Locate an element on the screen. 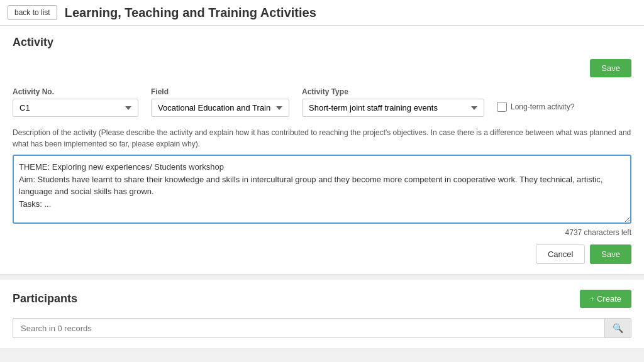  field-group: Field Vocational Education and Train is located at coordinates (220, 102).